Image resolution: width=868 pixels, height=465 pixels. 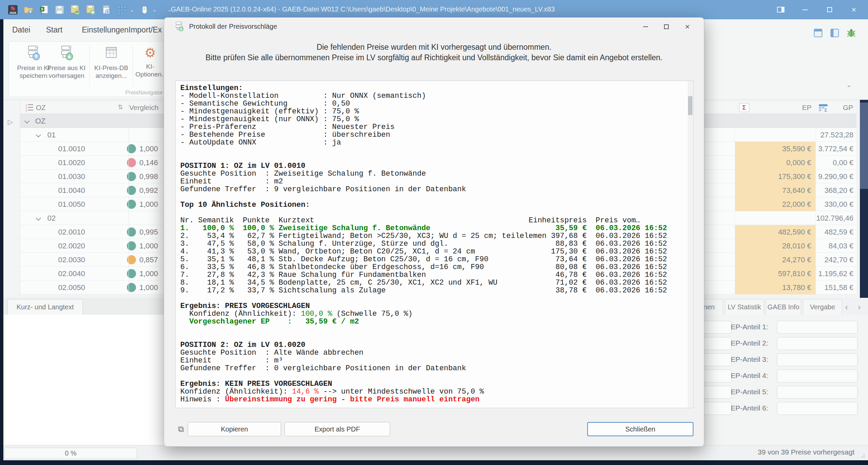 I want to click on taskbar-edge, so click(x=434, y=463).